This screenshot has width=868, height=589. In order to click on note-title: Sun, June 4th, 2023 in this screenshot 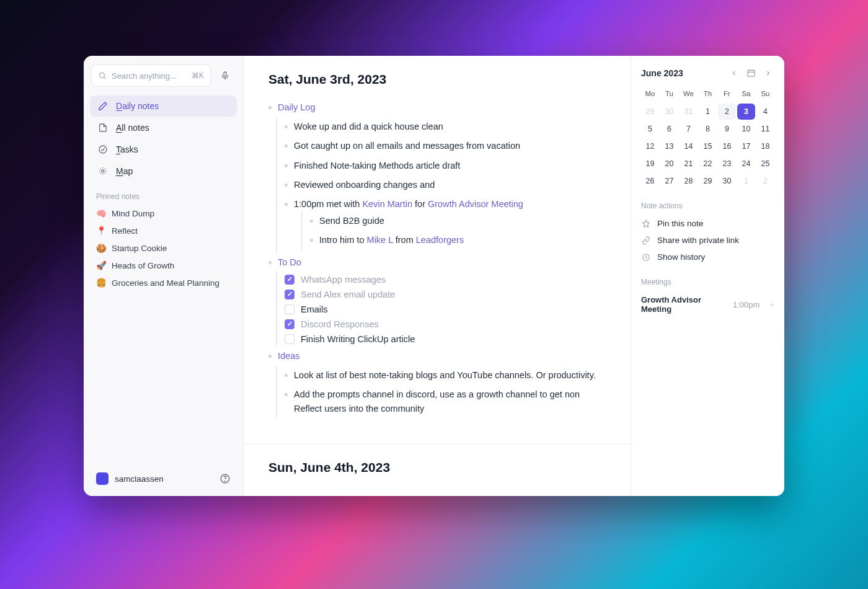, I will do `click(437, 467)`.